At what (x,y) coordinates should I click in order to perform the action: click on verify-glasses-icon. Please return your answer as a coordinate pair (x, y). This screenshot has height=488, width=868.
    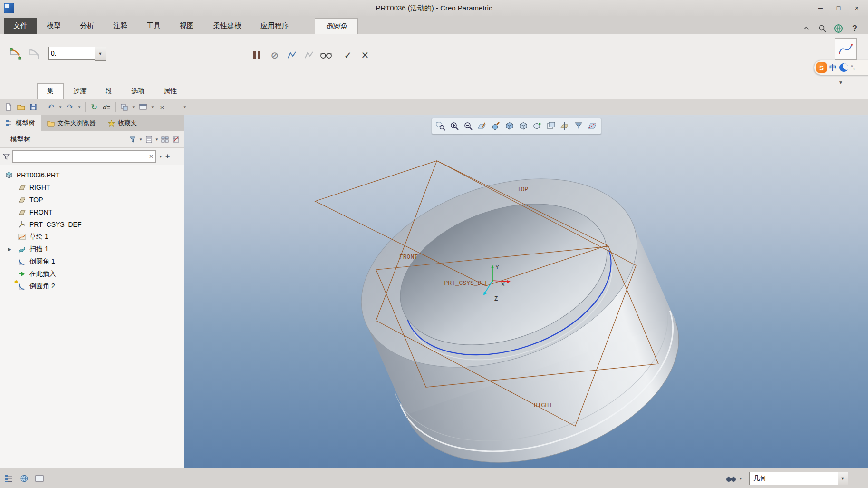
    Looking at the image, I should click on (326, 55).